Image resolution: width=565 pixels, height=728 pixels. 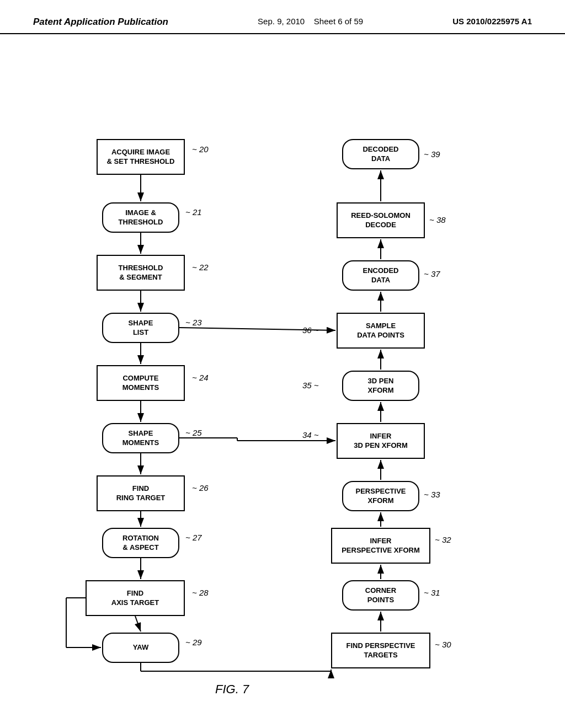 What do you see at coordinates (438, 220) in the screenshot?
I see `ref-38: ~ 38` at bounding box center [438, 220].